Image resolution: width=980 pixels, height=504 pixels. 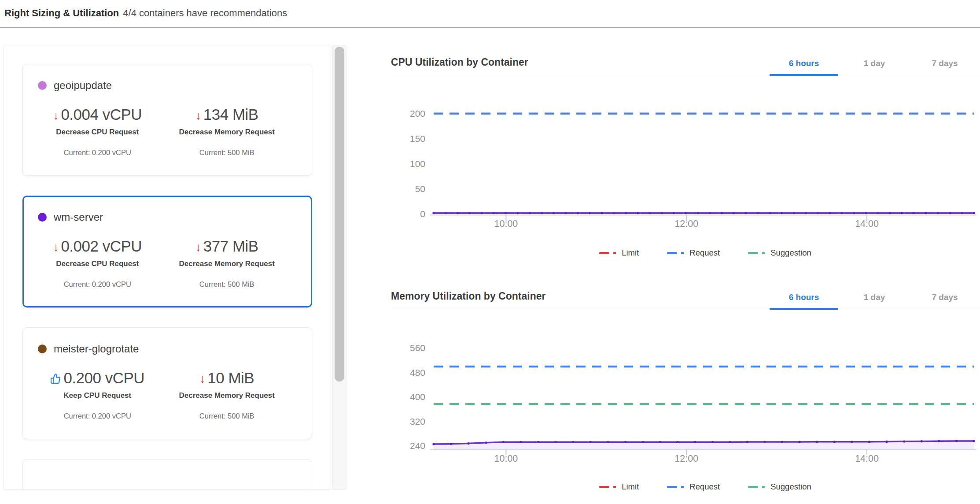 I want to click on svg-text: 400, so click(x=417, y=397).